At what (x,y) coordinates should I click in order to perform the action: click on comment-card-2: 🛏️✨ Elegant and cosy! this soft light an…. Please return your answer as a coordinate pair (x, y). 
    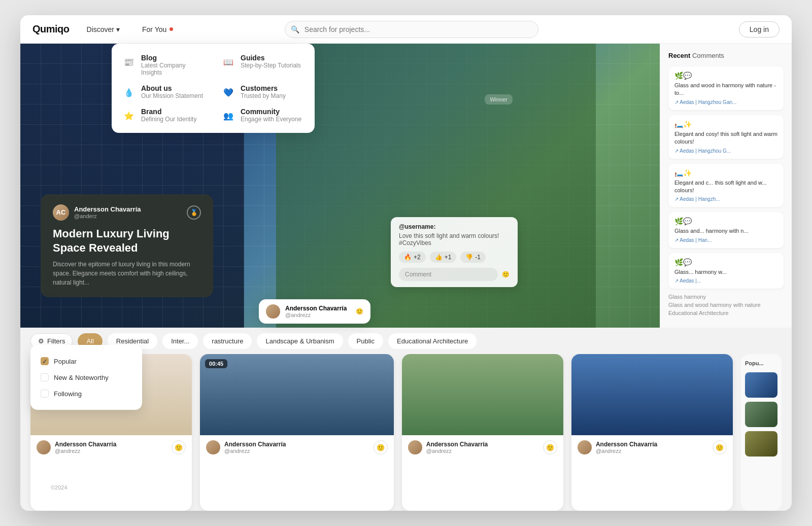
    Looking at the image, I should click on (726, 137).